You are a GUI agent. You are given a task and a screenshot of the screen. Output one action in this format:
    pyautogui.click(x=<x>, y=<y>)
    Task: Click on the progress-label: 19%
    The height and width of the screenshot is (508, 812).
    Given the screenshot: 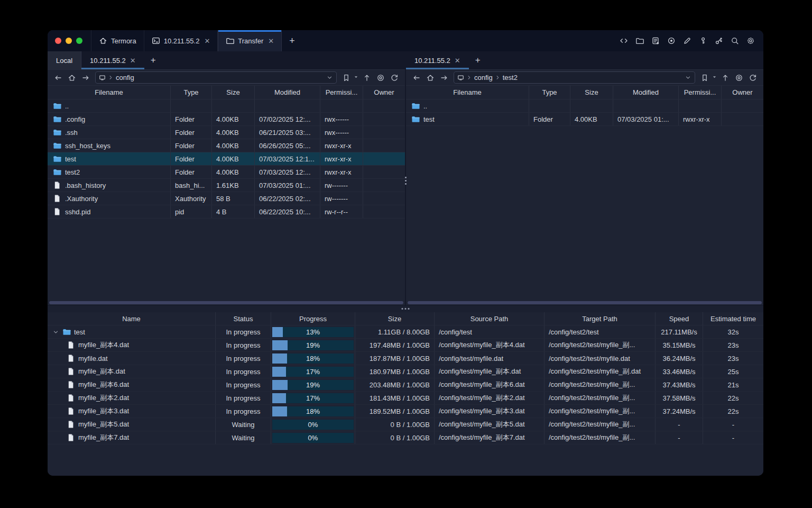 What is the action you would take?
    pyautogui.click(x=313, y=385)
    